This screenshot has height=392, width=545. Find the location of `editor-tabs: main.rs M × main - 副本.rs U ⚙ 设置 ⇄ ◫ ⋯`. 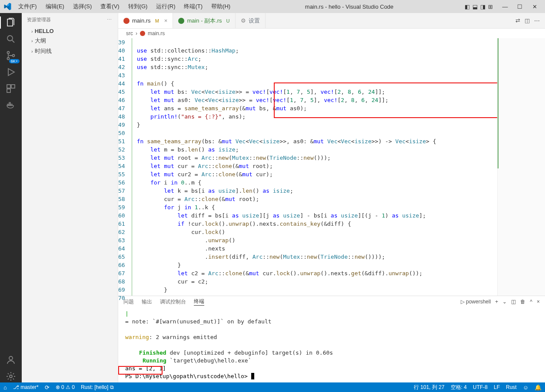

editor-tabs: main.rs M × main - 副本.rs U ⚙ 设置 ⇄ ◫ ⋯ is located at coordinates (332, 21).